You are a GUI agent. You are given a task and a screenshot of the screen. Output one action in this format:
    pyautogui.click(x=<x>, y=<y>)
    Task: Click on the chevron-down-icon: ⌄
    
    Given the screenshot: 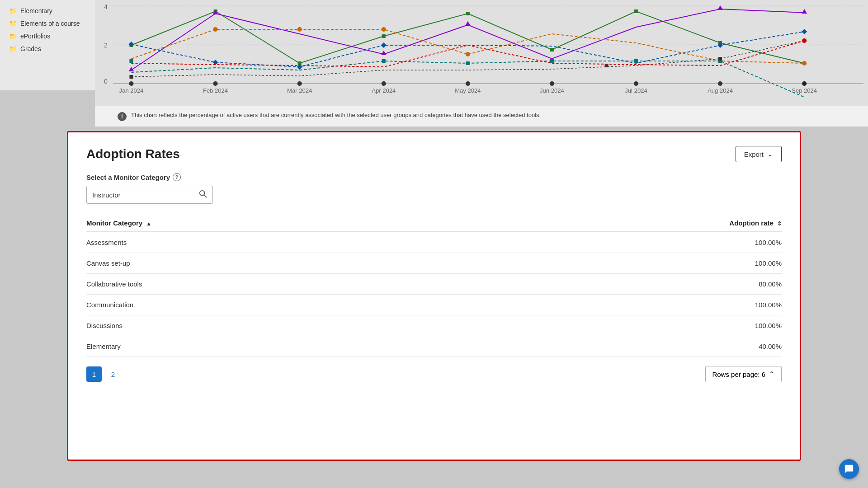 What is the action you would take?
    pyautogui.click(x=770, y=154)
    